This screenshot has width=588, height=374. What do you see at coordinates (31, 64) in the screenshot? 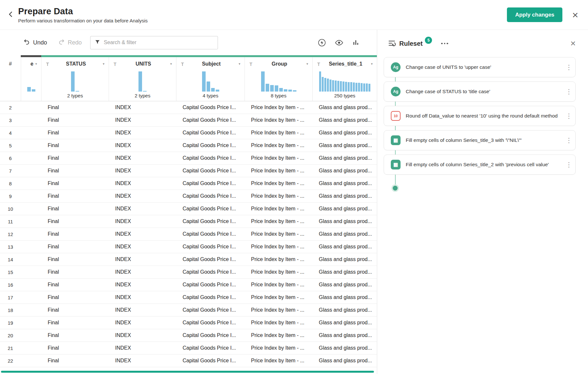
I see `column-header-e: e▼` at bounding box center [31, 64].